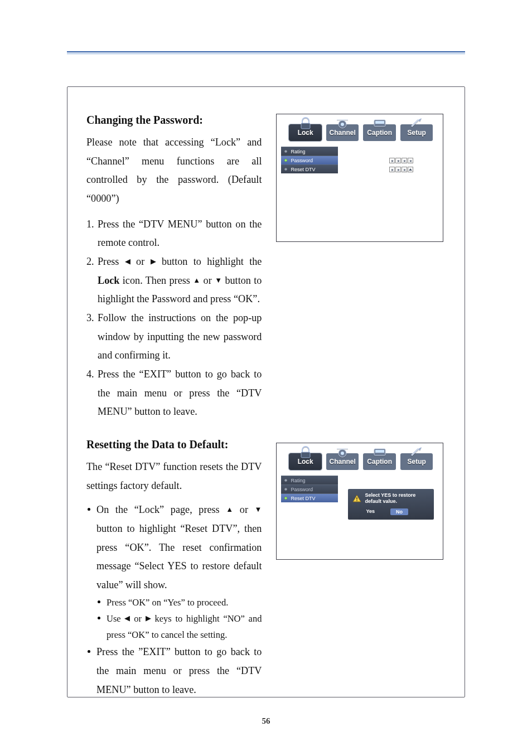  Describe the element at coordinates (174, 120) in the screenshot. I see `heading-changing-password: Changing the Password:` at that location.